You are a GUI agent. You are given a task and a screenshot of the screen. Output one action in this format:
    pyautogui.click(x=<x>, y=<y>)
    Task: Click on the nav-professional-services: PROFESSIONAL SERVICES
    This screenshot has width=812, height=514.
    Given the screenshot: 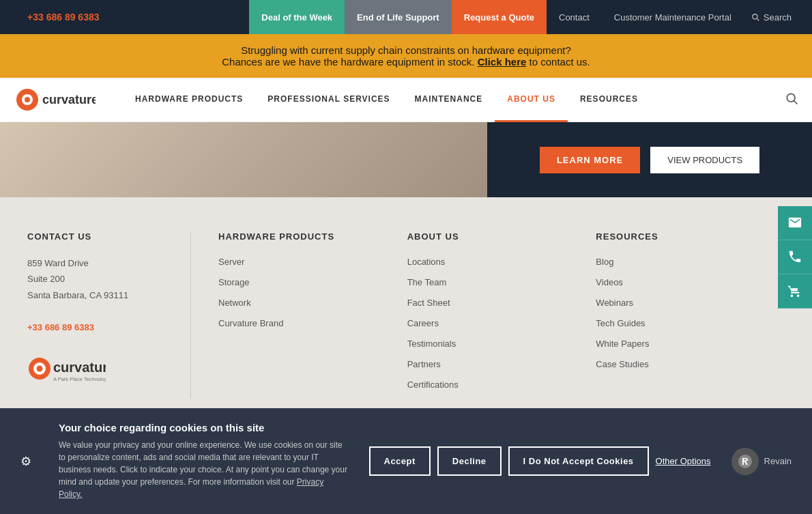 What is the action you would take?
    pyautogui.click(x=329, y=100)
    